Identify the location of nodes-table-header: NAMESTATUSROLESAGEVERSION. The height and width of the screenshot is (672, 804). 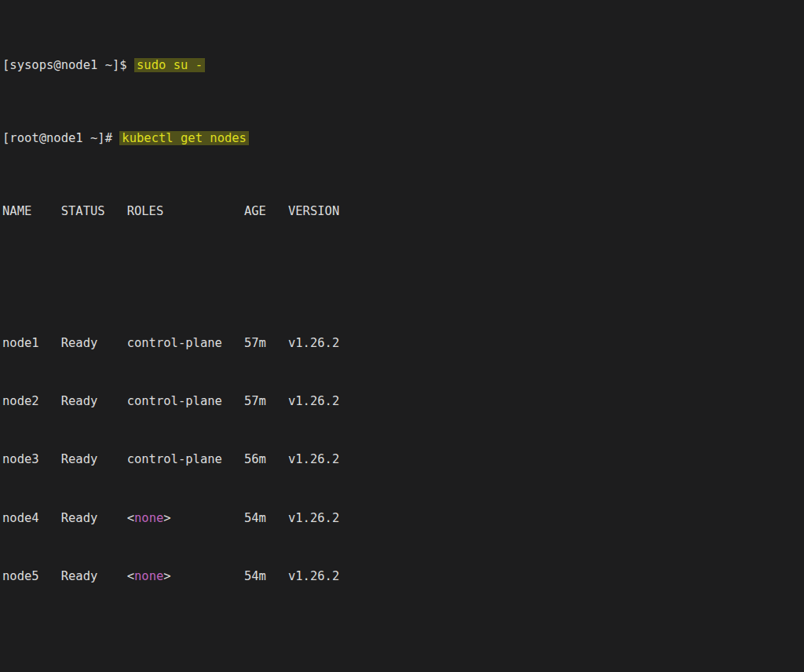
(404, 212).